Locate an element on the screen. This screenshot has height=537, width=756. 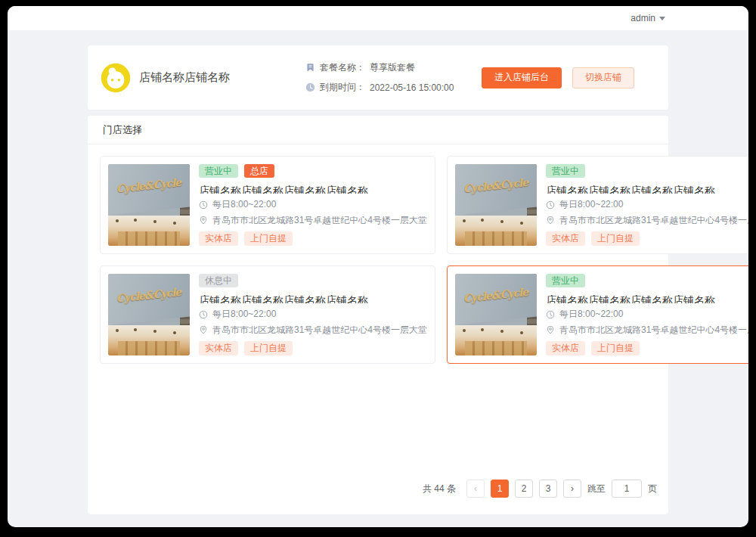
store-body: 休息中 店铺名称店铺名称店铺名称店铺名称 每日8:00~22:00 青岛市市北区… is located at coordinates (313, 315).